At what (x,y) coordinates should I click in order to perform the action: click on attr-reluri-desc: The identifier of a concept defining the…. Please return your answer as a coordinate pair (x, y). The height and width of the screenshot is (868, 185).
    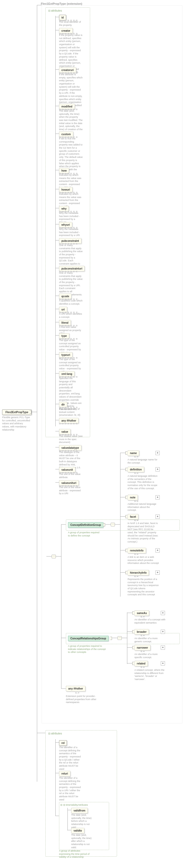
    Looking at the image, I should click on (71, 789).